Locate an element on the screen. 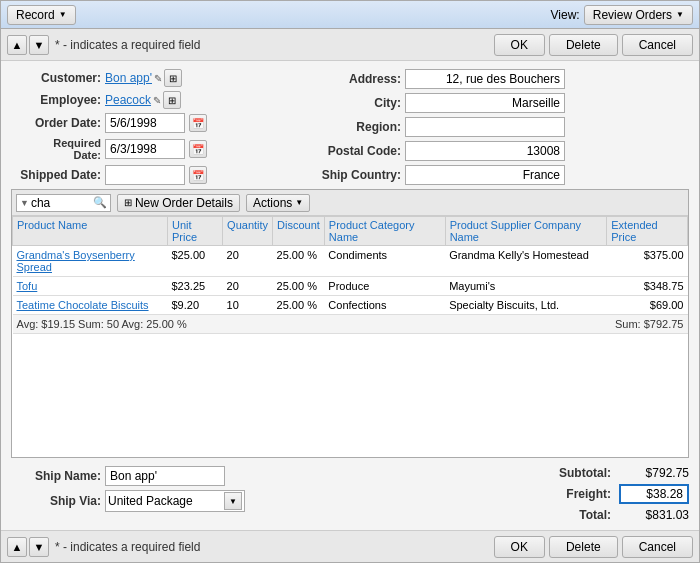 Image resolution: width=700 pixels, height=563 pixels. customer-link: Bon app' is located at coordinates (128, 78).